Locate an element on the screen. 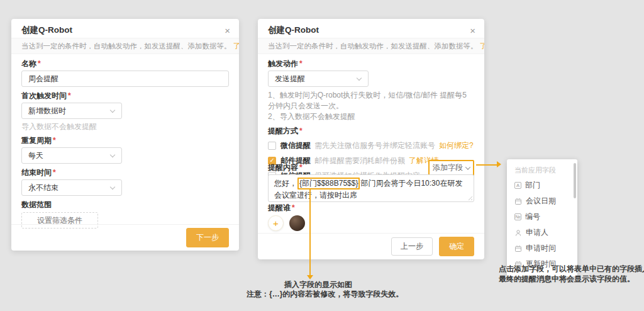 This screenshot has height=311, width=644. text-field-icon: A is located at coordinates (518, 185).